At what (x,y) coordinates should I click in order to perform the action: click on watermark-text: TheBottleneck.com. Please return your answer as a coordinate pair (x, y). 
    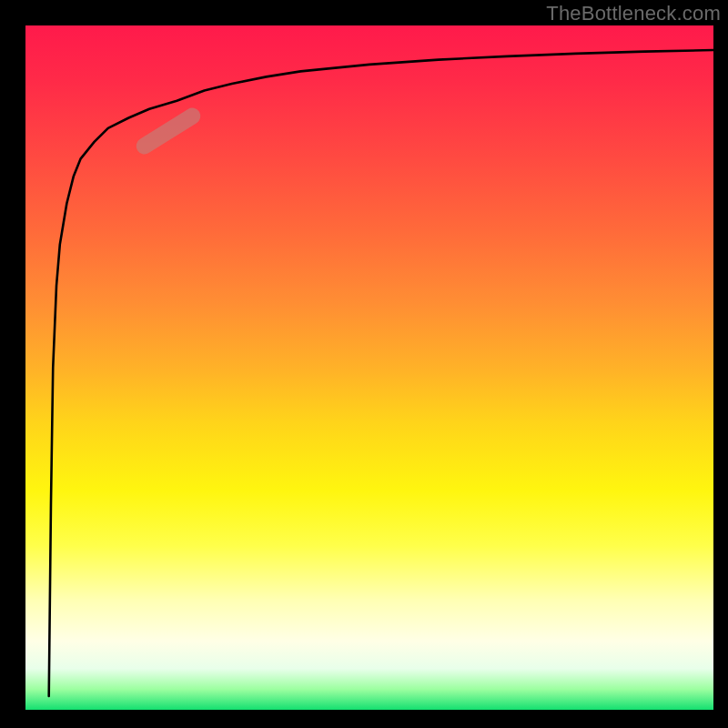
    Looking at the image, I should click on (633, 14).